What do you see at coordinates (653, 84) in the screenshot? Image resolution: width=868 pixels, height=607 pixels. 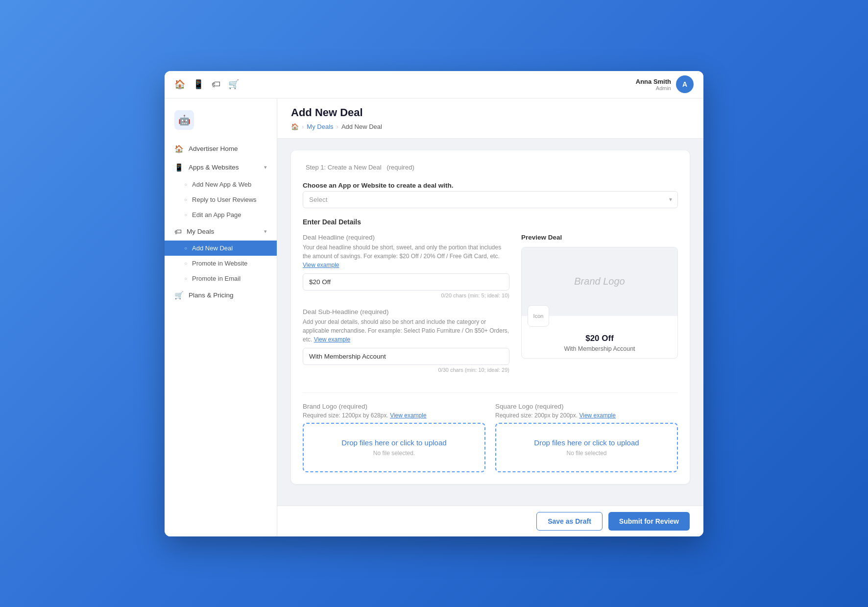 I see `user-info: Anna Smith Admin` at bounding box center [653, 84].